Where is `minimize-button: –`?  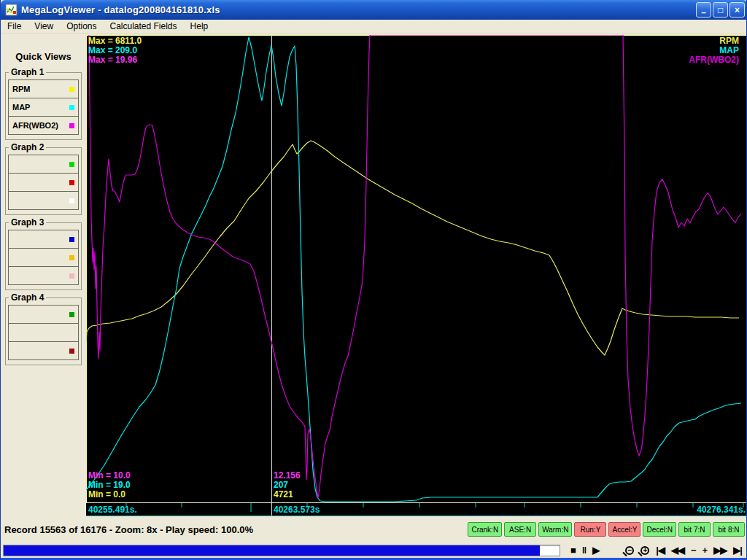
minimize-button: – is located at coordinates (703, 10).